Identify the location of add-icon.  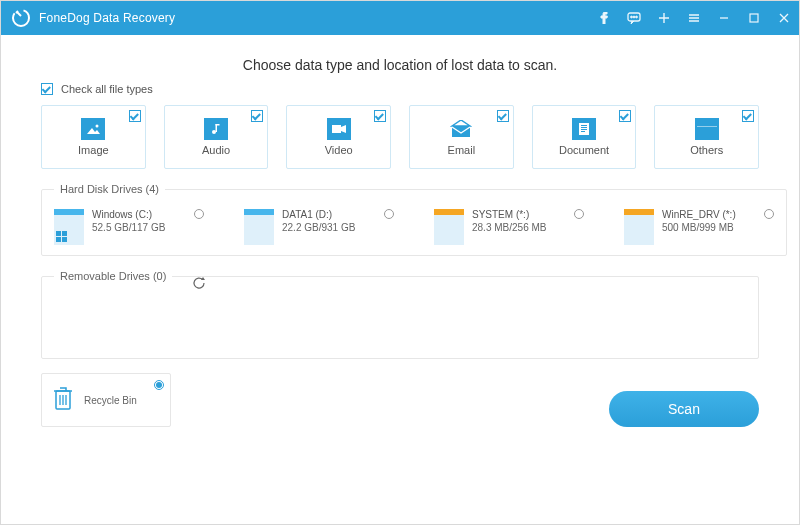
(664, 18).